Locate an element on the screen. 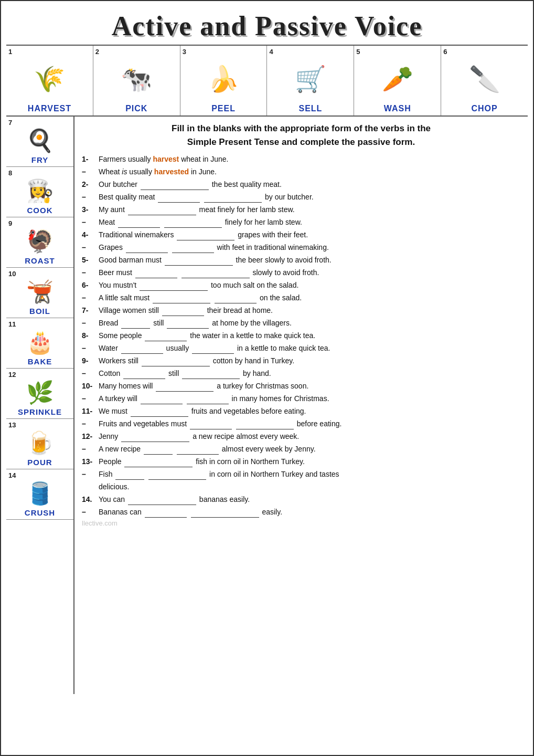  sidebar-image: 🛢️ is located at coordinates (40, 494).